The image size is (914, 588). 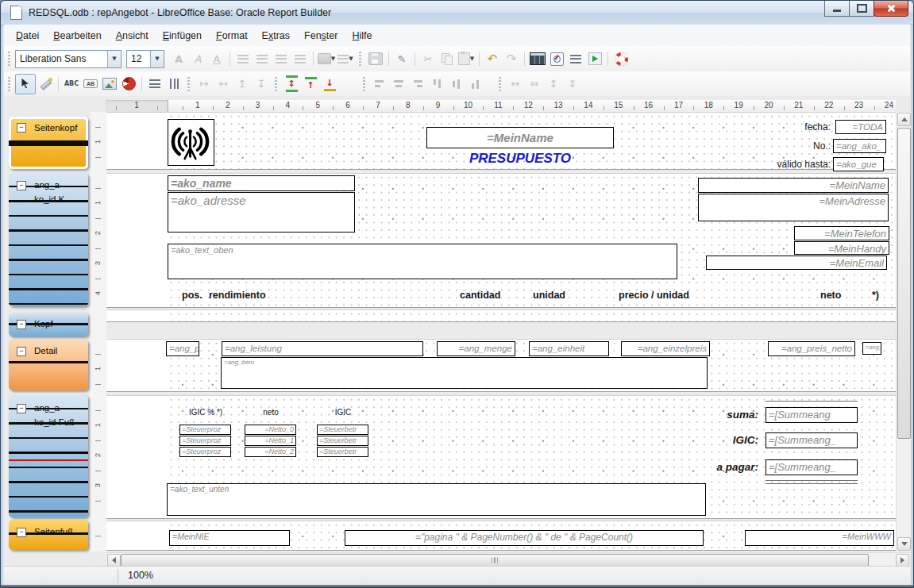 What do you see at coordinates (232, 36) in the screenshot?
I see `menu-item-format: Format` at bounding box center [232, 36].